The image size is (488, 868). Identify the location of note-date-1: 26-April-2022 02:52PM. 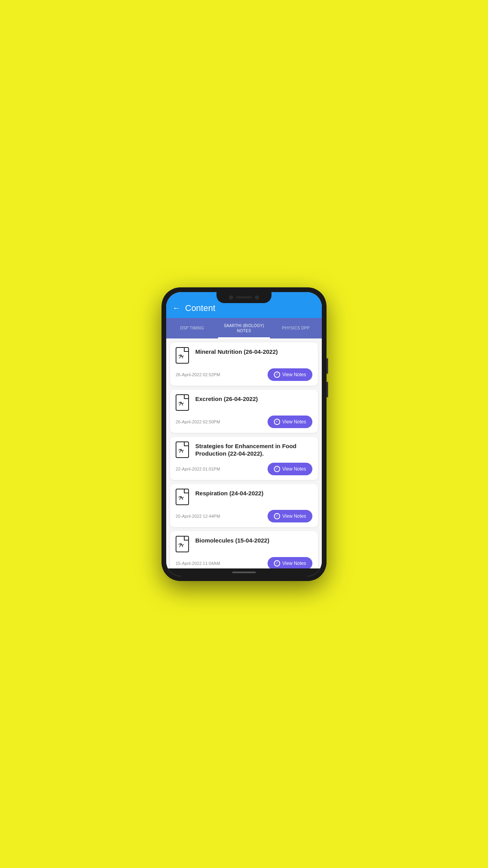
(198, 375).